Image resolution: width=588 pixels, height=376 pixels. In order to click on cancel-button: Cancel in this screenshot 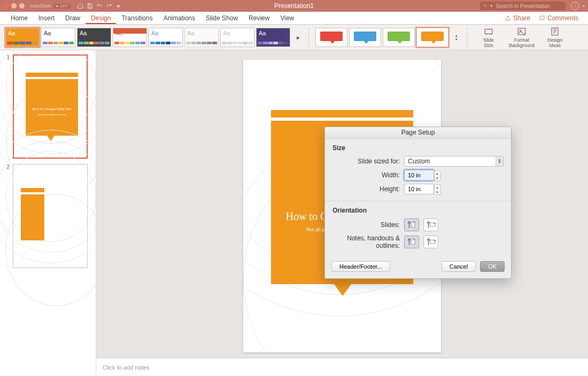, I will do `click(459, 267)`.